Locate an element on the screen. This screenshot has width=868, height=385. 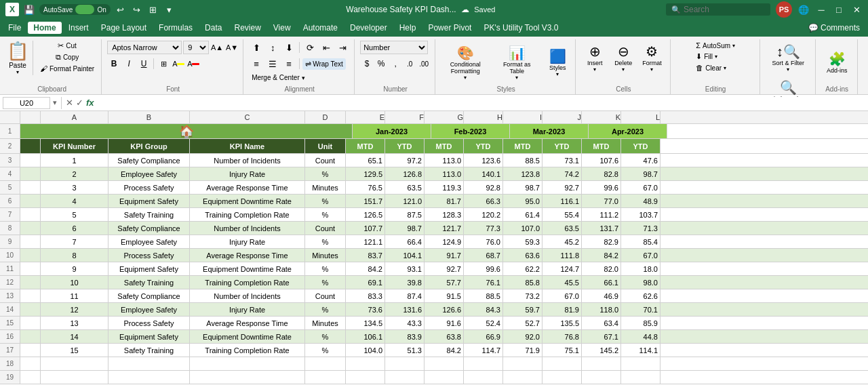
confirm-formula-icon: ✓ is located at coordinates (80, 103).